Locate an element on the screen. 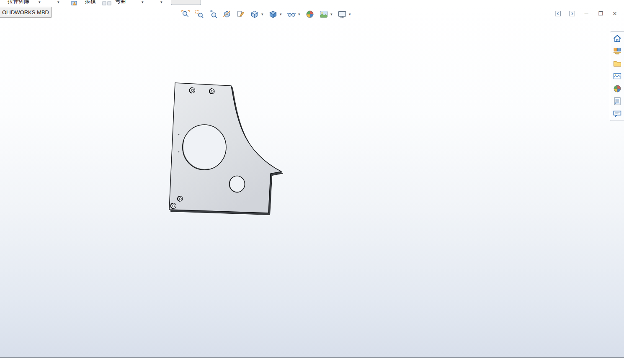  display-style-icon is located at coordinates (273, 14).